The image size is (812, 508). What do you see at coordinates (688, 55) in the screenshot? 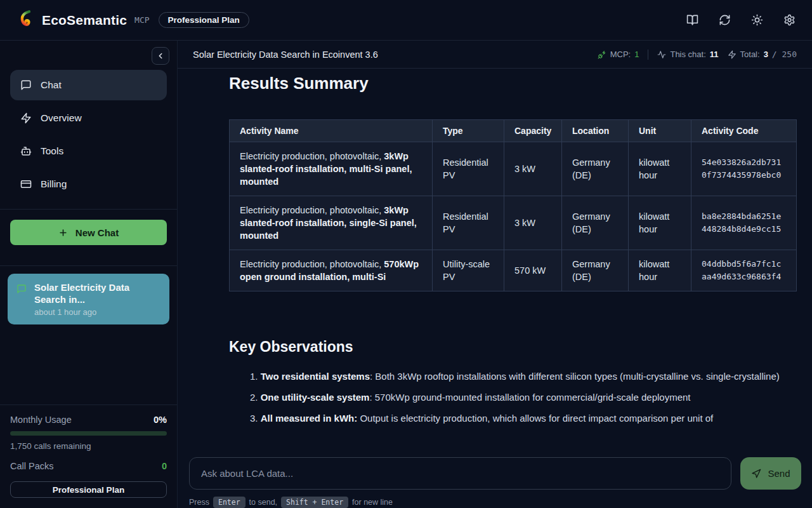
I see `chat-count: This chat: 11` at bounding box center [688, 55].